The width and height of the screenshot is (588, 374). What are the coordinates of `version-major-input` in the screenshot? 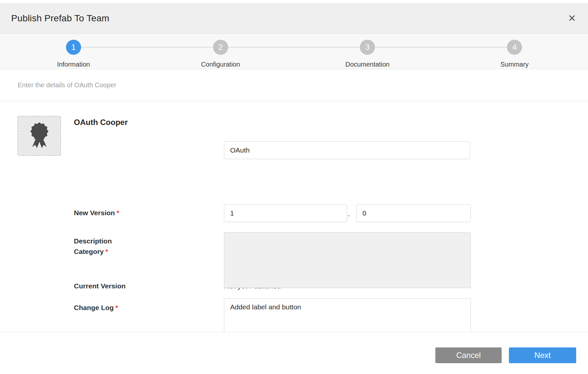 It's located at (286, 213).